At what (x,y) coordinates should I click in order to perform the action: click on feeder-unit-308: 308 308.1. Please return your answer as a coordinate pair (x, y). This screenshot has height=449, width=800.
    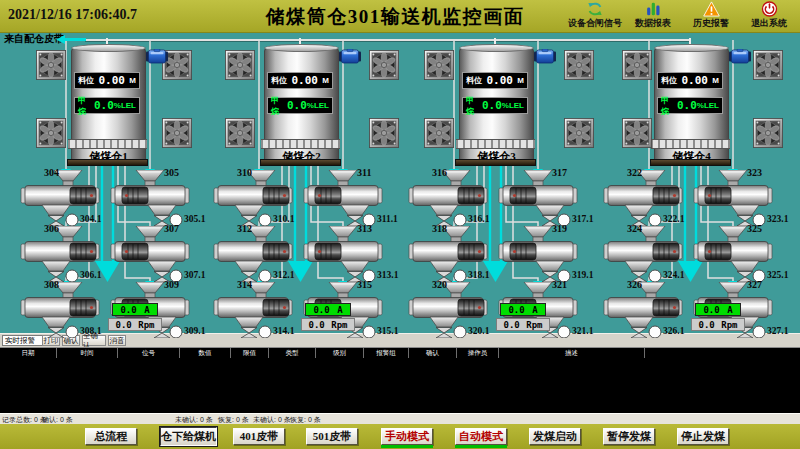
    Looking at the image, I should click on (64, 310).